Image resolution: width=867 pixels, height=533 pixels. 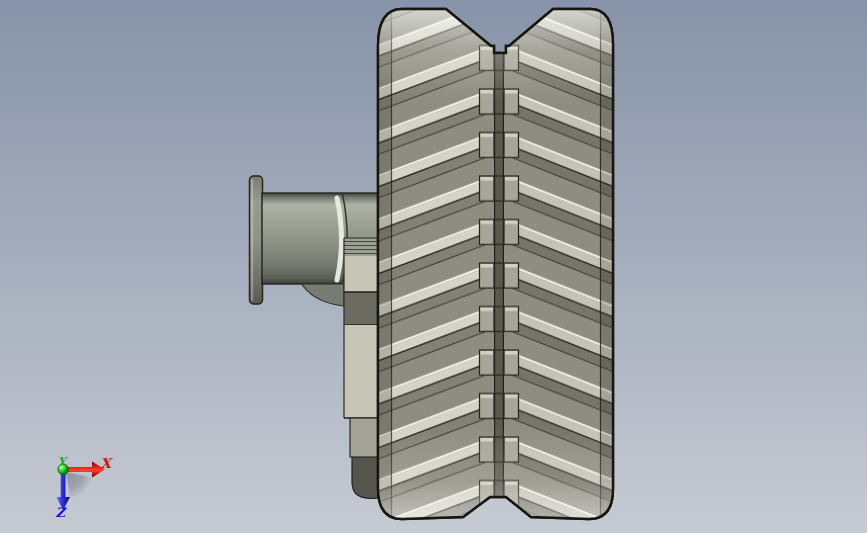 I want to click on rim-face-lower, so click(x=361, y=372).